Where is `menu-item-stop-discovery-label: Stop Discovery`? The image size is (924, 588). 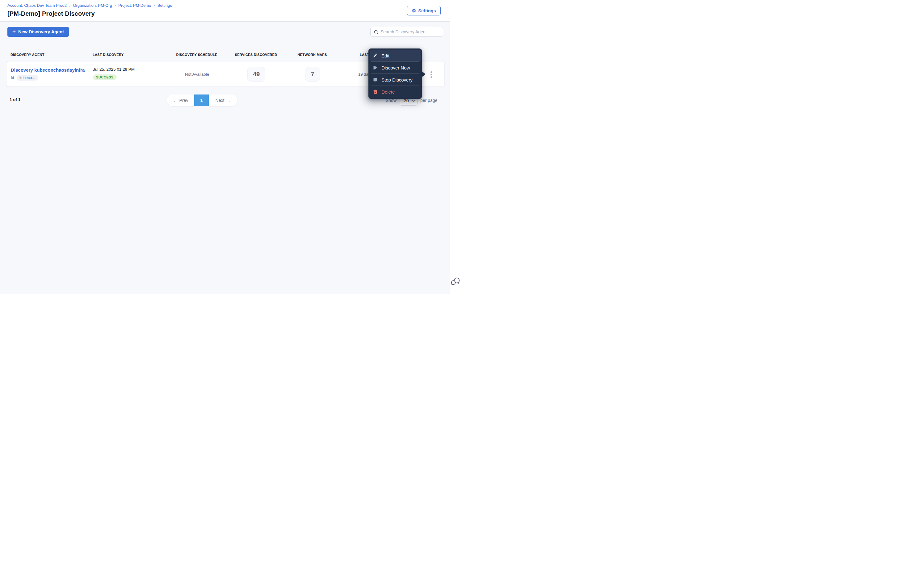 menu-item-stop-discovery-label: Stop Discovery is located at coordinates (397, 80).